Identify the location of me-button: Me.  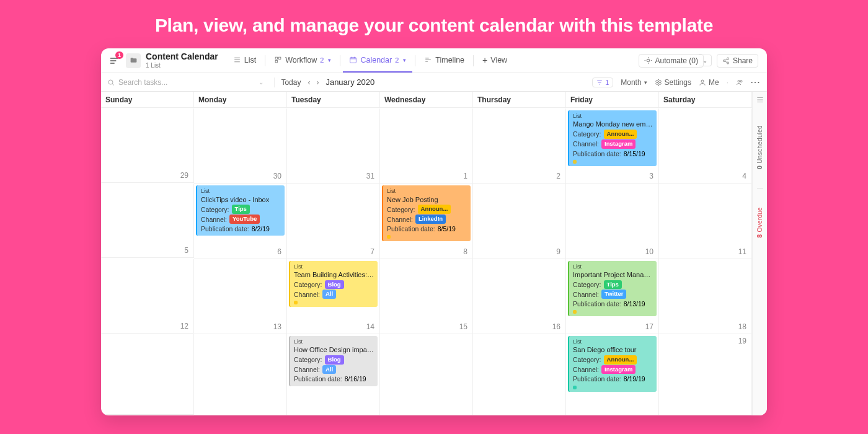
(709, 82).